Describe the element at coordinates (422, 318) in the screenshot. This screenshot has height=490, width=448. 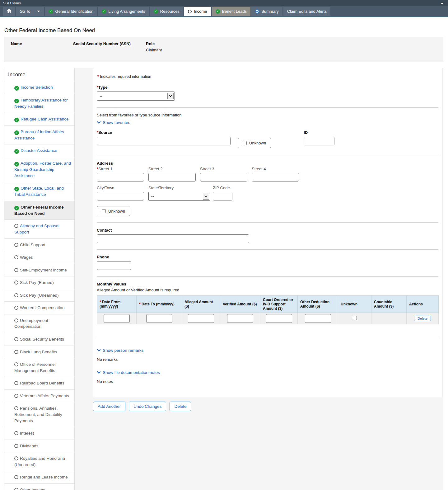
I see `row-delete-button: Delete` at that location.